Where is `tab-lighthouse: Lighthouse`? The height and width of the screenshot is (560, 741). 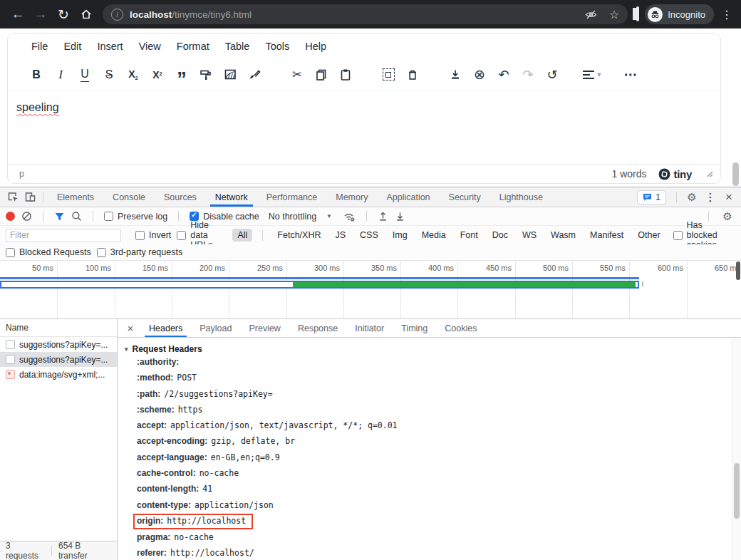 tab-lighthouse: Lighthouse is located at coordinates (522, 197).